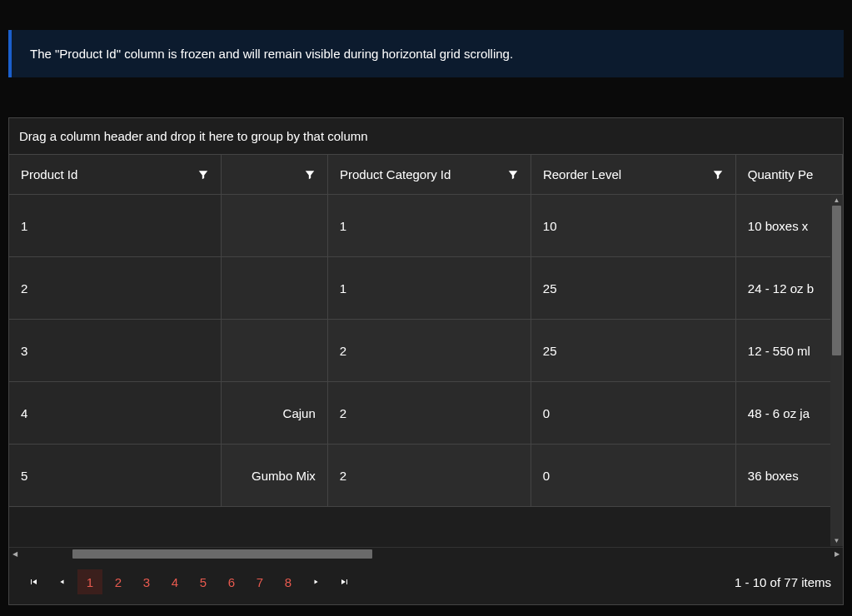 Image resolution: width=852 pixels, height=616 pixels. I want to click on col-label: Product Id, so click(49, 175).